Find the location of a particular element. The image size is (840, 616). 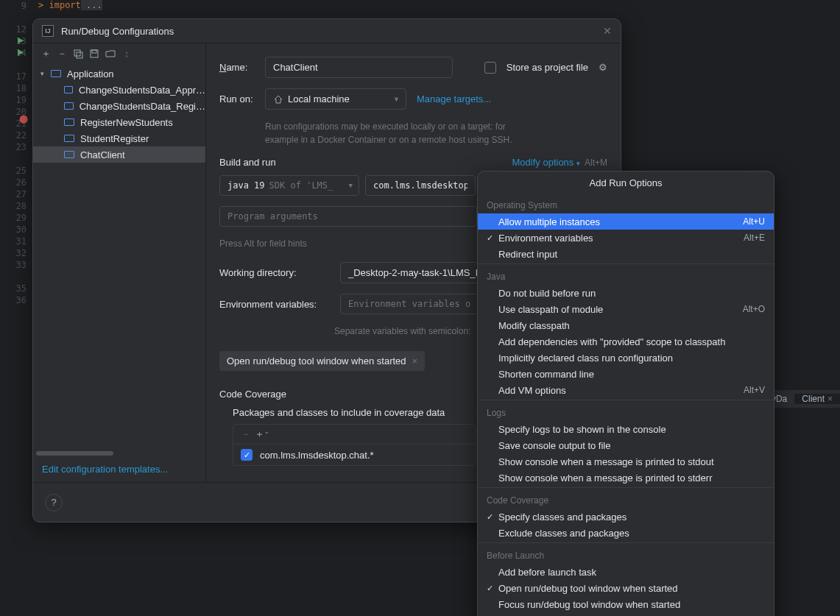

tree-node-config: StudentRegister is located at coordinates (119, 138).